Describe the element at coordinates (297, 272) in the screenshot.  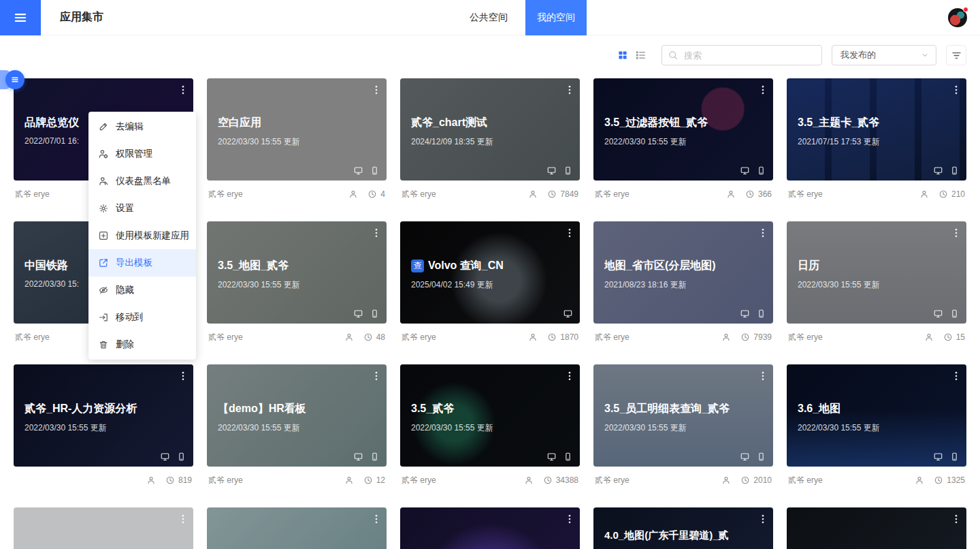
I see `app-thumbnail: 3.5_地图_贰爷 2022/03/30 15:55 更新` at that location.